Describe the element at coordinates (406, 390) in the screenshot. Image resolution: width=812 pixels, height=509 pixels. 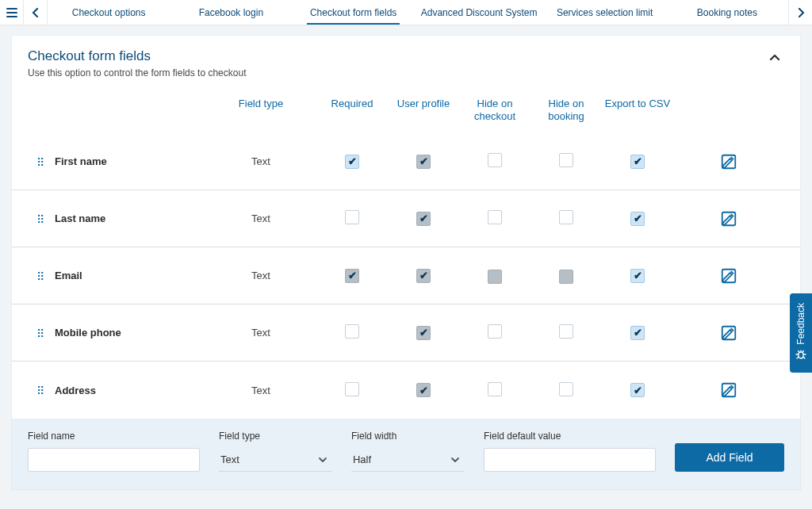
I see `table-row: AddressText` at that location.